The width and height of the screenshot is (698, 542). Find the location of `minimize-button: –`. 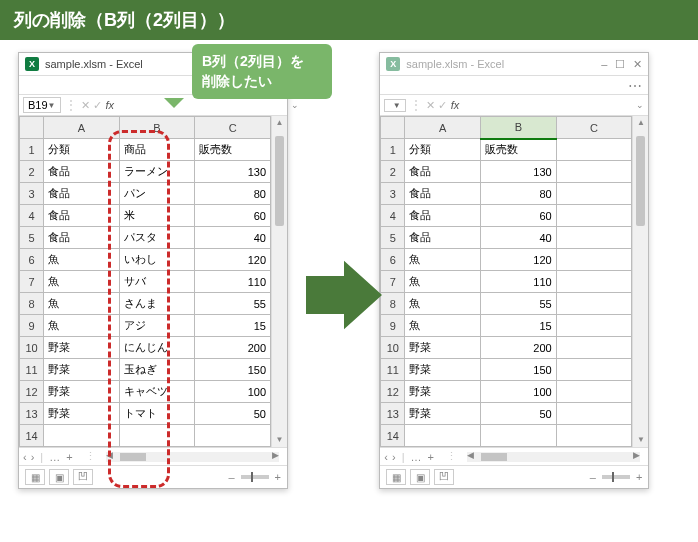

minimize-button: – is located at coordinates (604, 64).